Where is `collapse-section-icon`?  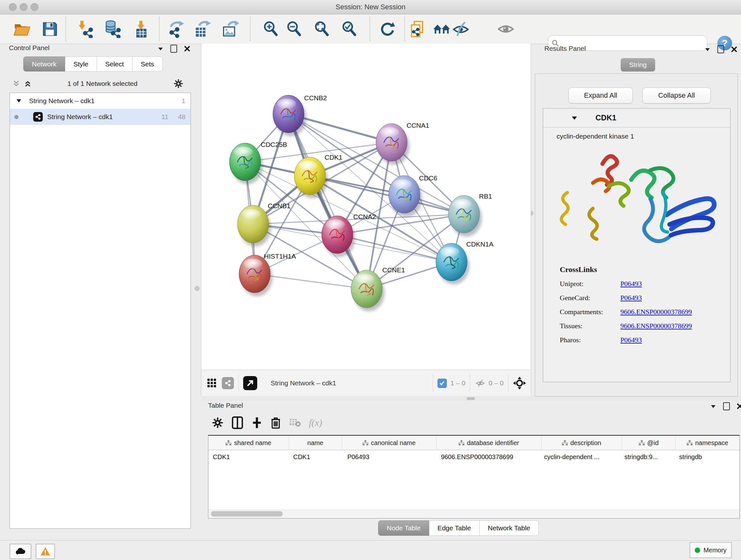
collapse-section-icon is located at coordinates (574, 118).